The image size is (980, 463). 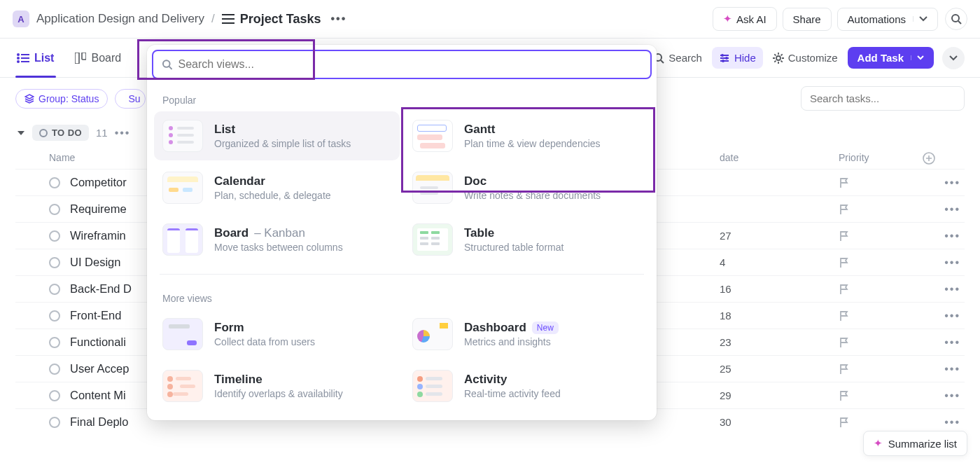 What do you see at coordinates (277, 386) in the screenshot?
I see `view-option-timeline: Timeline Identify overlaps & availabilit…` at bounding box center [277, 386].